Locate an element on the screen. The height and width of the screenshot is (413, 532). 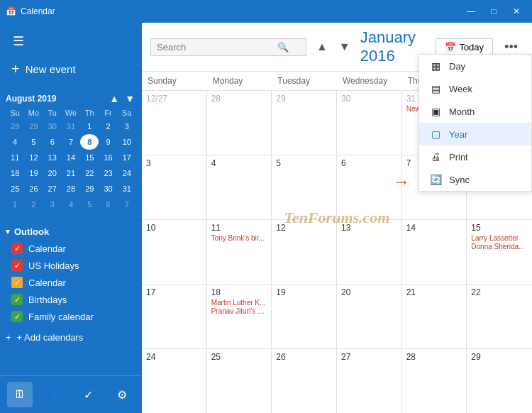
nav-calendar-button: 🗓 is located at coordinates (20, 395).